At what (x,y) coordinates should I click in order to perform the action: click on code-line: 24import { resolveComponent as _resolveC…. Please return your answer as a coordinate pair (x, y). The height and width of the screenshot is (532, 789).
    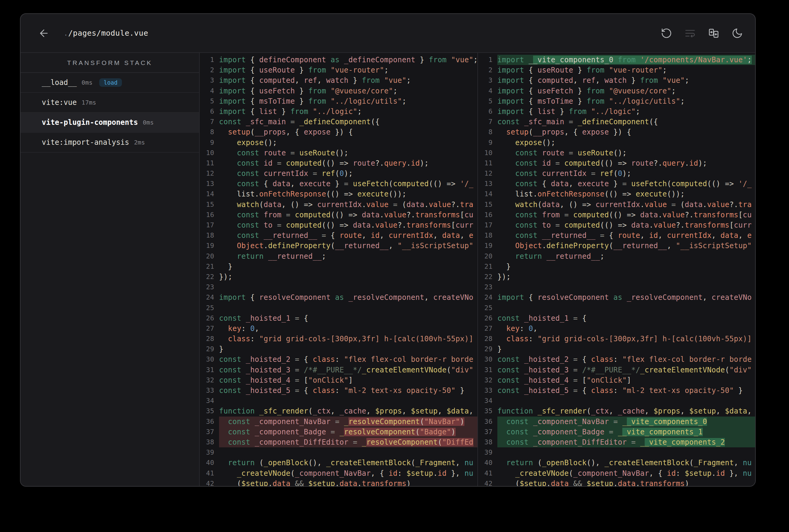
    Looking at the image, I should click on (338, 298).